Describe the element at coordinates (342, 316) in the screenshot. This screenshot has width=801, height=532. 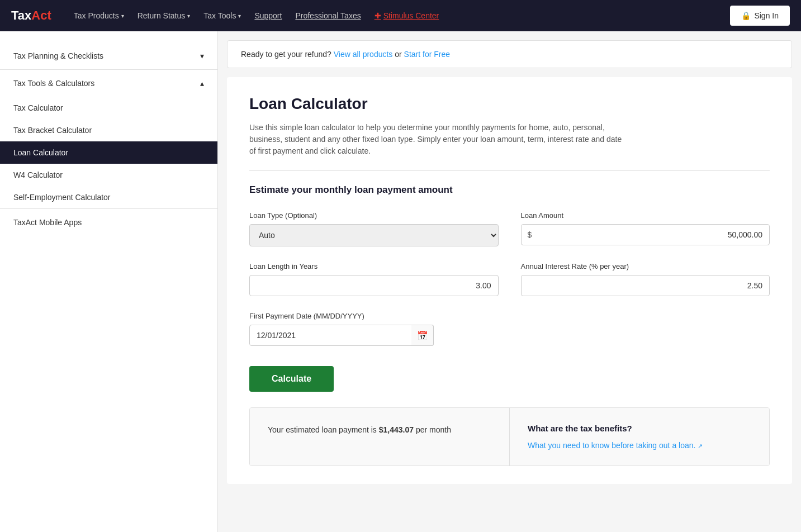
I see `date-label: First Payment Date (MM/DD/YYYY)` at that location.